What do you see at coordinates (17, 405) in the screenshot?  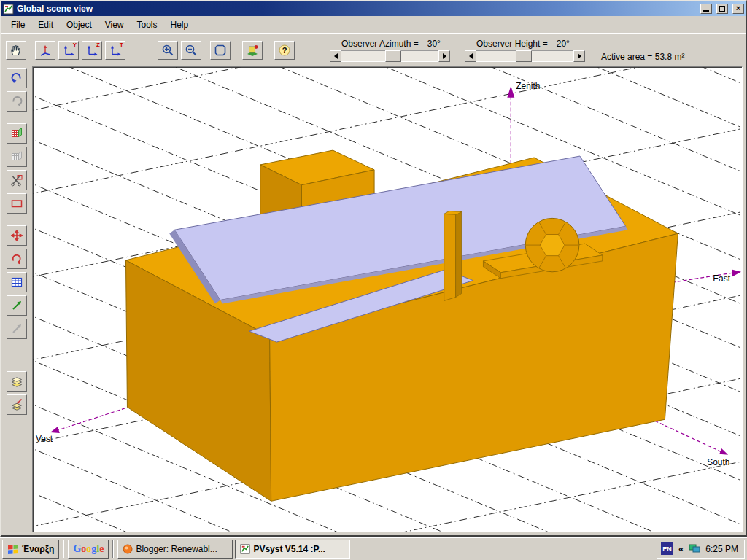 I see `layers-arrow-icon` at bounding box center [17, 405].